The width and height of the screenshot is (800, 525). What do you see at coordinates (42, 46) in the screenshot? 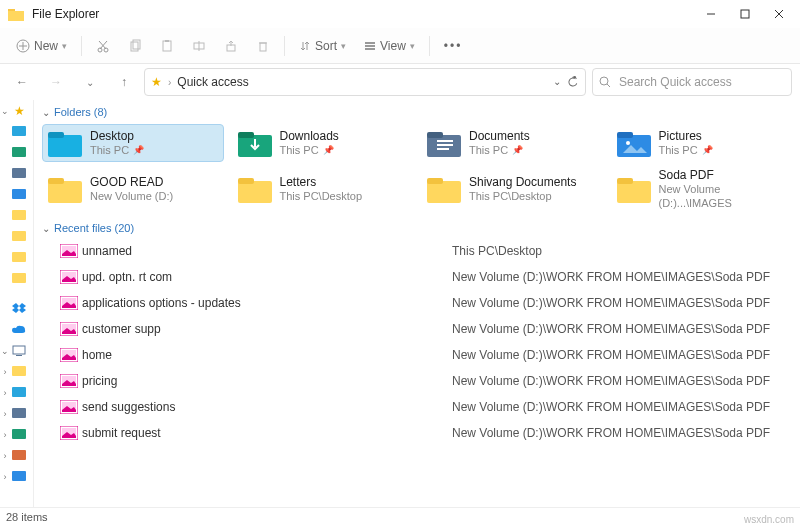
I see `new-button: New ▾` at bounding box center [42, 46].